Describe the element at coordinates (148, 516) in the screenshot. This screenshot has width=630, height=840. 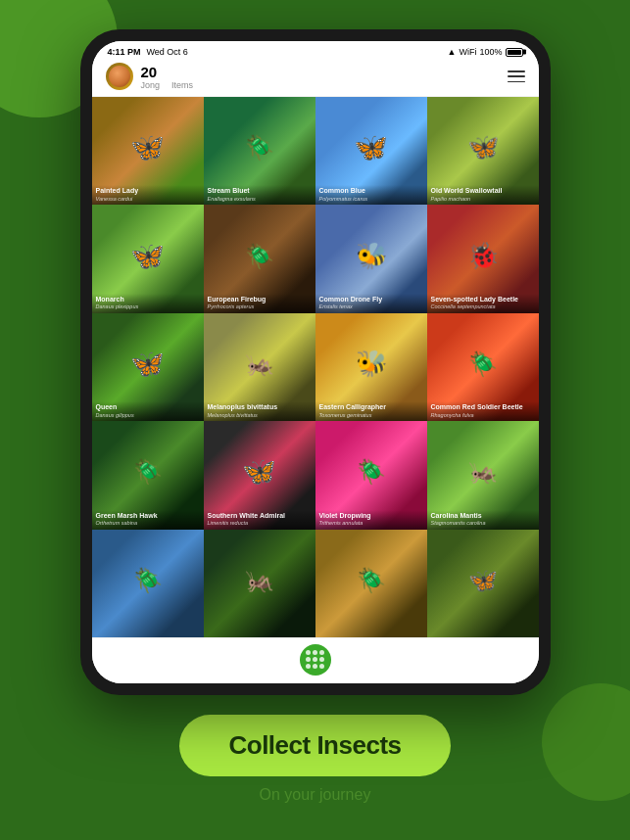
I see `cell-common-12: Green Marsh Hawk` at that location.